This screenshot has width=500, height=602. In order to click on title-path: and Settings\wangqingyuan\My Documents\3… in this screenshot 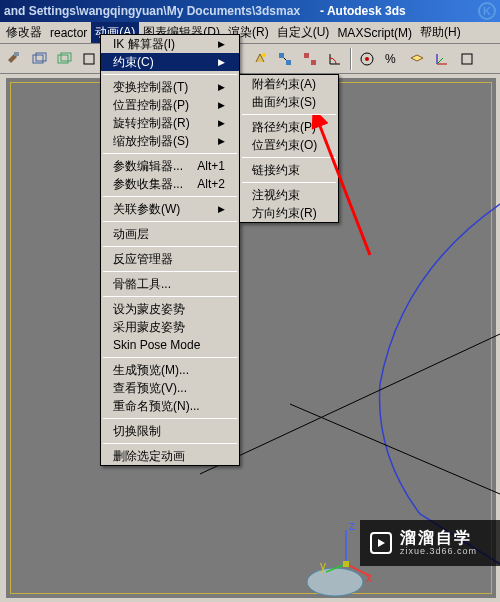, I will do `click(152, 11)`.